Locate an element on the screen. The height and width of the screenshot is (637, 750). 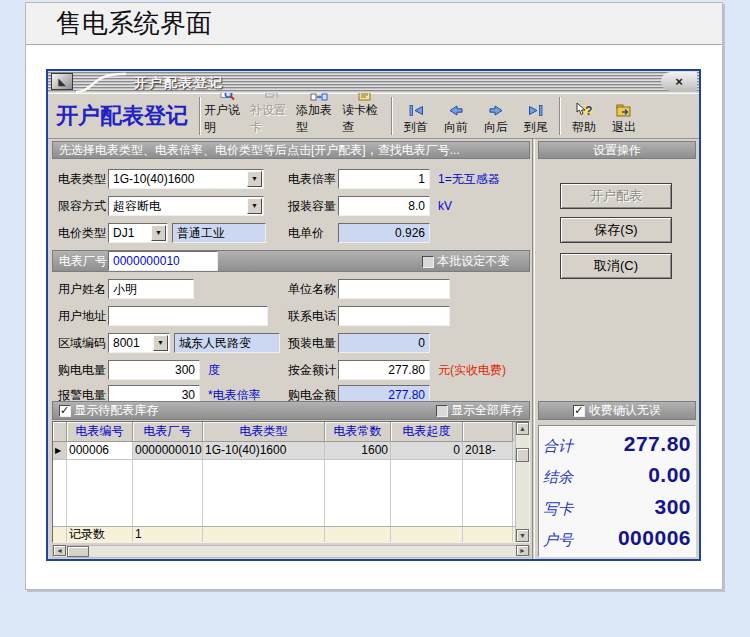
scroll-right-icon: ► is located at coordinates (522, 550).